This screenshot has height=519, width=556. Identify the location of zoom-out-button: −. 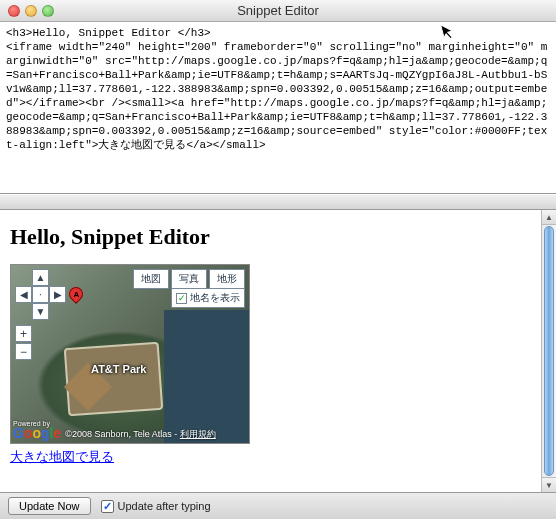
(24, 352).